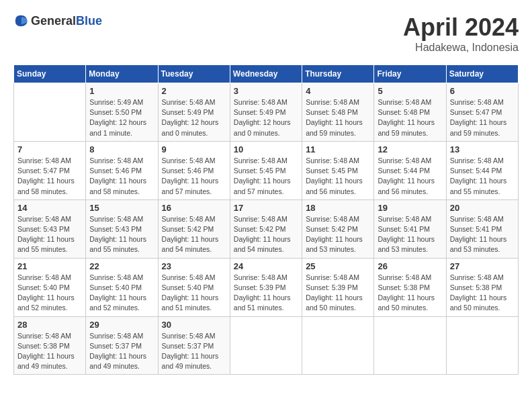 This screenshot has width=532, height=411. Describe the element at coordinates (482, 91) in the screenshot. I see `day-number: 6` at that location.